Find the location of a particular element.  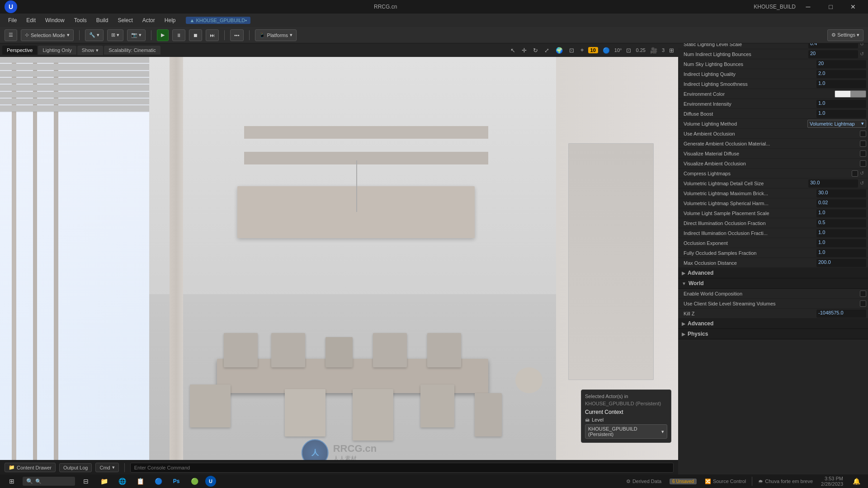

notifications-icon: 🔔 is located at coordinates (856, 481).